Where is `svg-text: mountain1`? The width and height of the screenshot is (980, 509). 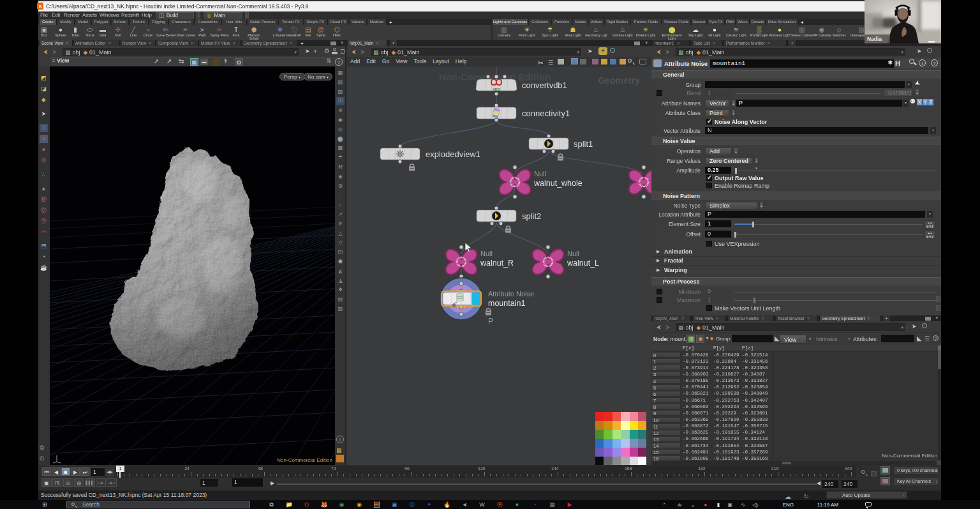
svg-text: mountain1 is located at coordinates (507, 303).